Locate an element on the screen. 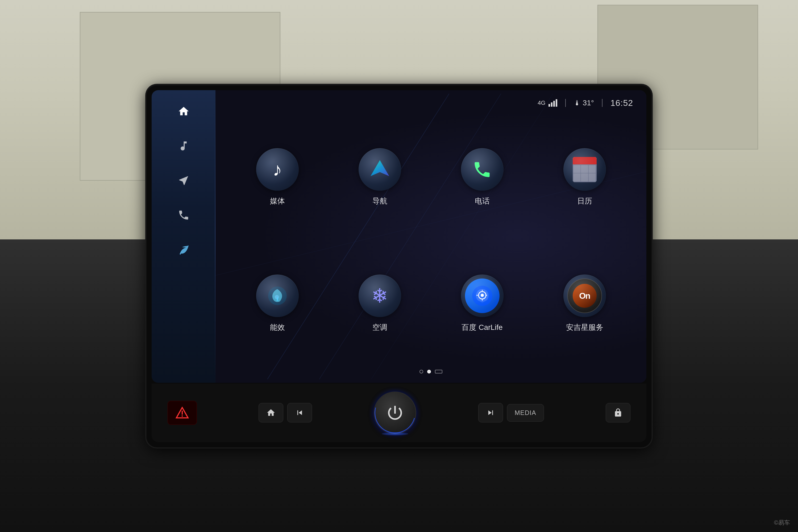 The image size is (798, 532). app-label-navigation: 导航 is located at coordinates (380, 201).